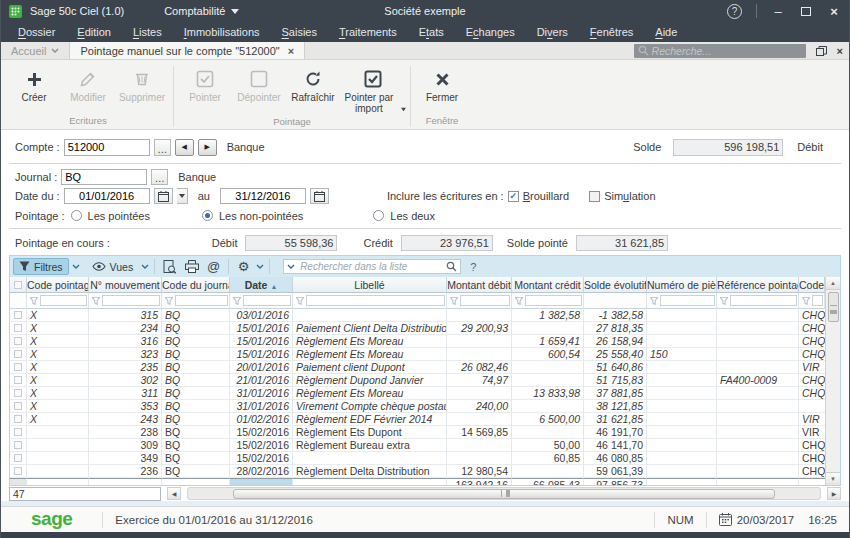 The width and height of the screenshot is (850, 538). I want to click on filtres-button: Filtres, so click(41, 266).